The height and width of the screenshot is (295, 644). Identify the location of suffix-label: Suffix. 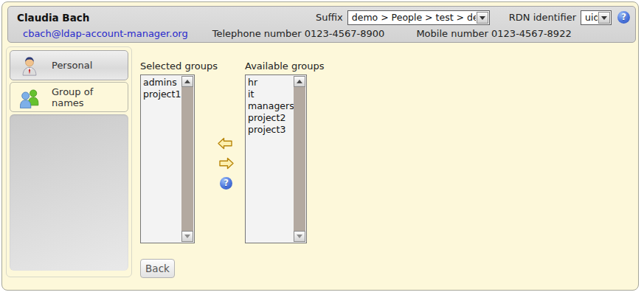
(329, 18).